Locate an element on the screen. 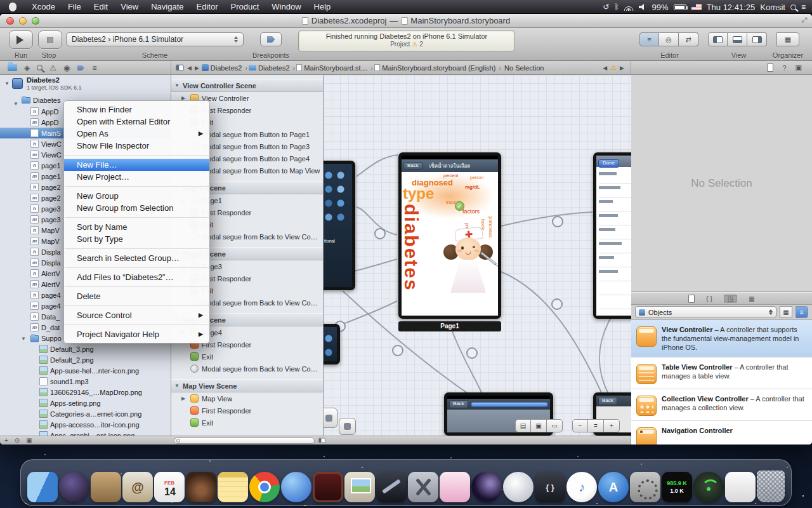 Image resolution: width=812 pixels, height=508 pixels. warning-icon: ⚠ is located at coordinates (415, 44).